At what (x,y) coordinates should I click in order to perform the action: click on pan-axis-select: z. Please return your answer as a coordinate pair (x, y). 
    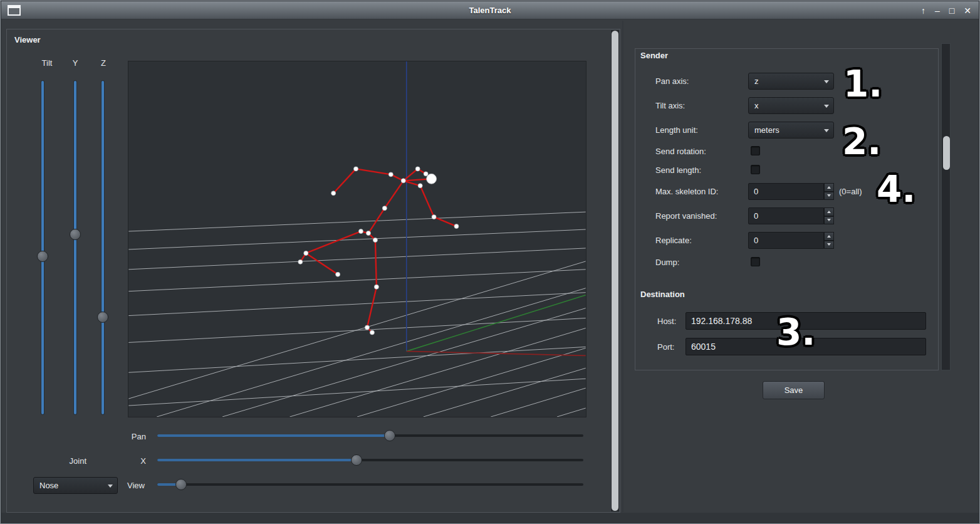
    Looking at the image, I should click on (791, 81).